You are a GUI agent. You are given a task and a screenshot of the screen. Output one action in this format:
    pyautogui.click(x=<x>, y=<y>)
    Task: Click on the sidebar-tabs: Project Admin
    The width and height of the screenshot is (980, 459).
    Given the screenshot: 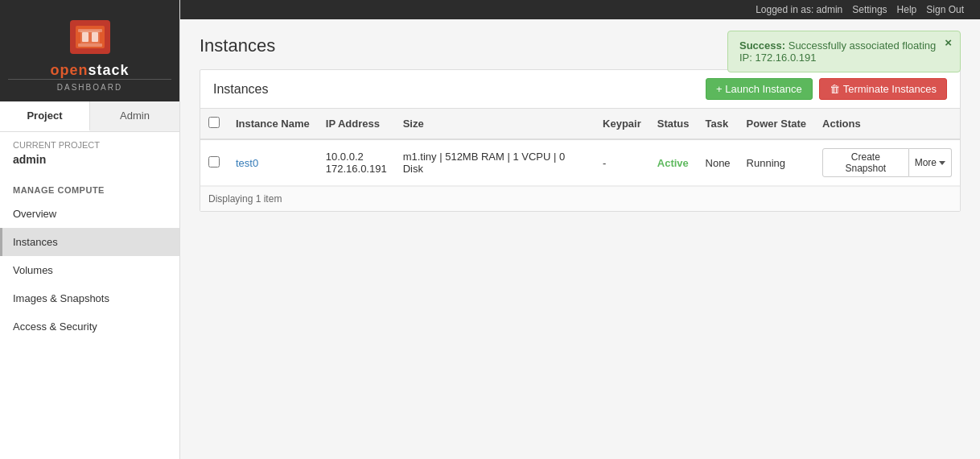 What is the action you would take?
    pyautogui.click(x=90, y=117)
    